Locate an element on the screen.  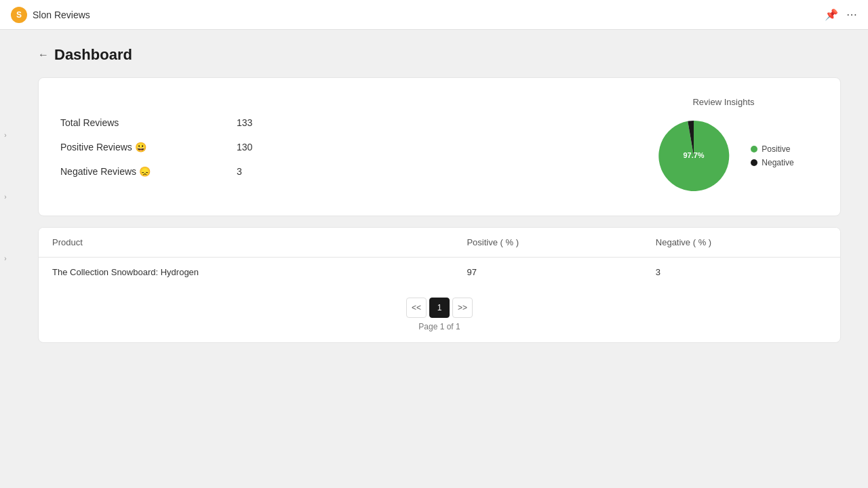
table-row: The Collection Snowboard: Hydrogen 97 3 is located at coordinates (439, 272).